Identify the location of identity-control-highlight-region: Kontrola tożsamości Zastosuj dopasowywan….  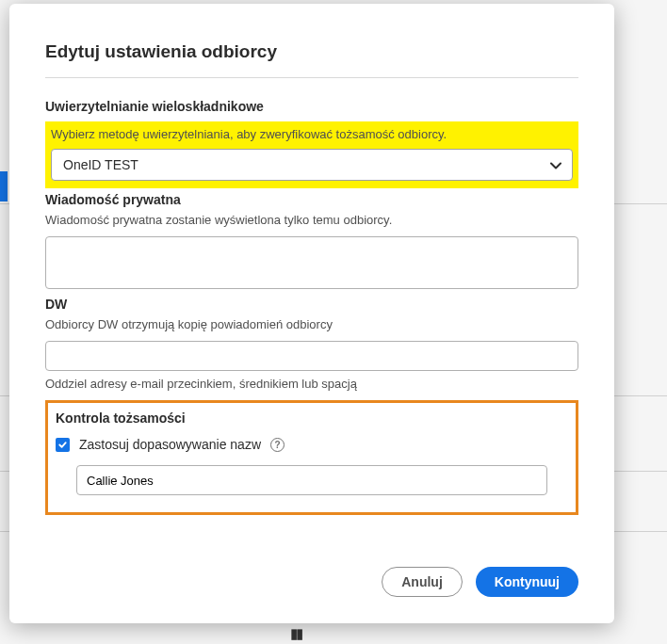
(312, 458).